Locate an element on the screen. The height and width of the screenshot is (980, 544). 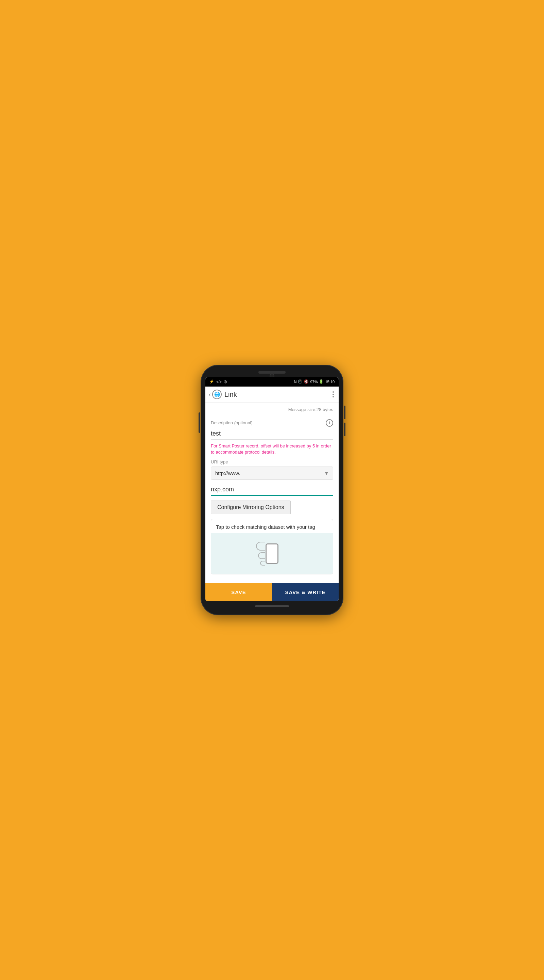
home-bar is located at coordinates (272, 606).